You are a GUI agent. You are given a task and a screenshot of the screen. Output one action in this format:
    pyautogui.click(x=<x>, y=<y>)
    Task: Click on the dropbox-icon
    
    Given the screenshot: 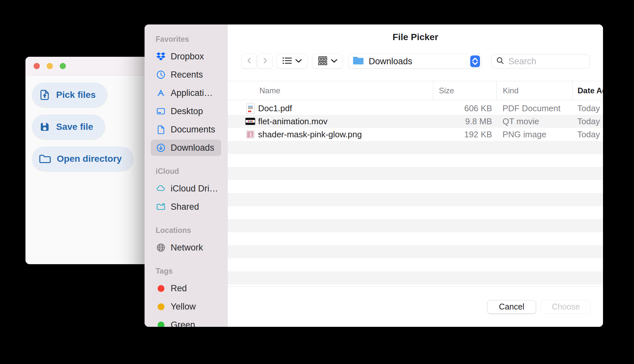 What is the action you would take?
    pyautogui.click(x=161, y=56)
    